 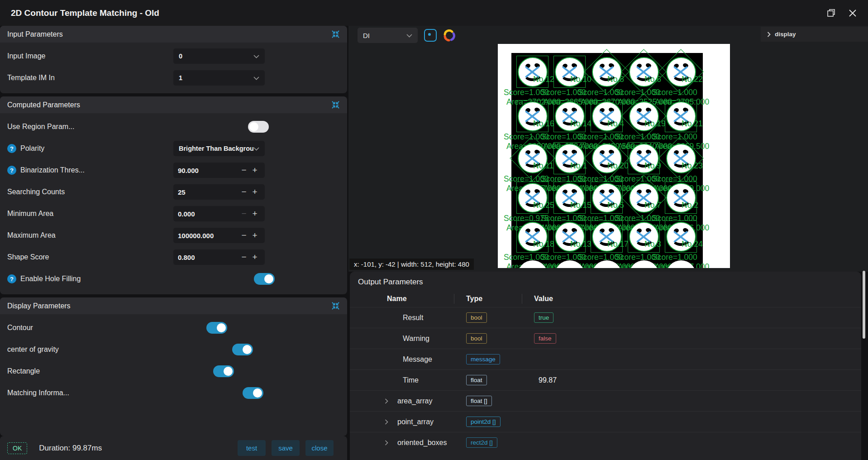 I want to click on section-header-display-parameters: Display Parameters, so click(x=174, y=306).